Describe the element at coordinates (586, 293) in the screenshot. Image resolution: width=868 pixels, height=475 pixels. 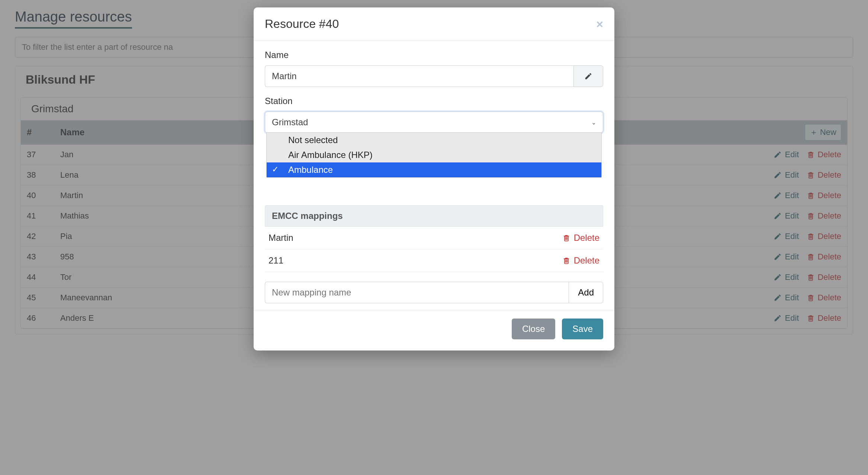
I see `add-mapping-button: Add` at that location.